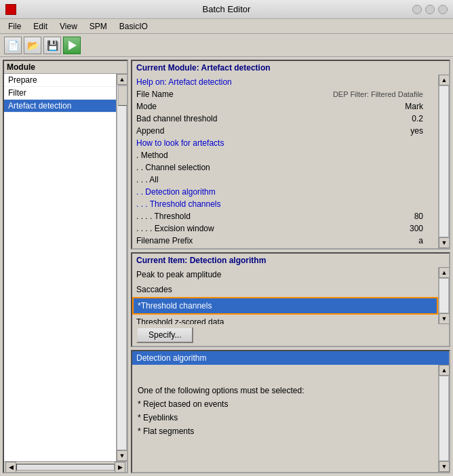 This screenshot has height=476, width=453. What do you see at coordinates (279, 180) in the screenshot?
I see `tree-row-all: . . . All` at bounding box center [279, 180].